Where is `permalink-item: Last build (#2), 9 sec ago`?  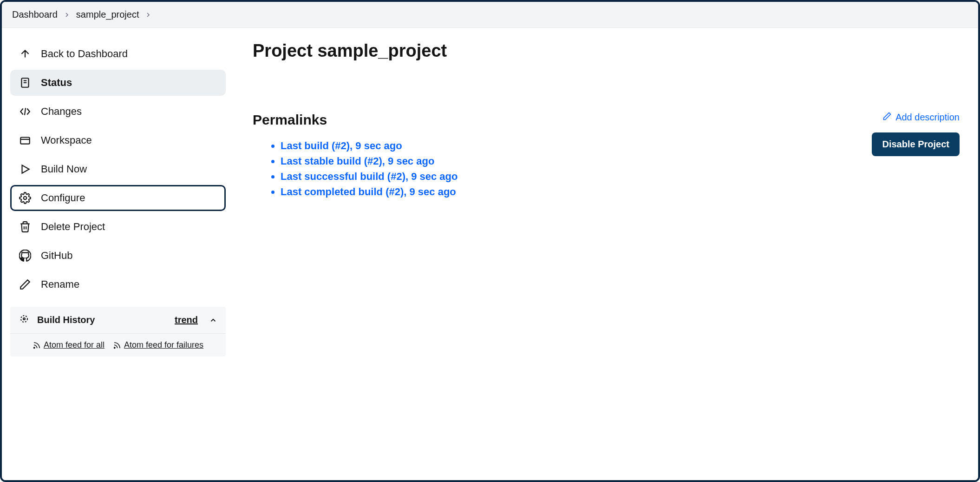
permalink-item: Last build (#2), 9 sec ago is located at coordinates (620, 146).